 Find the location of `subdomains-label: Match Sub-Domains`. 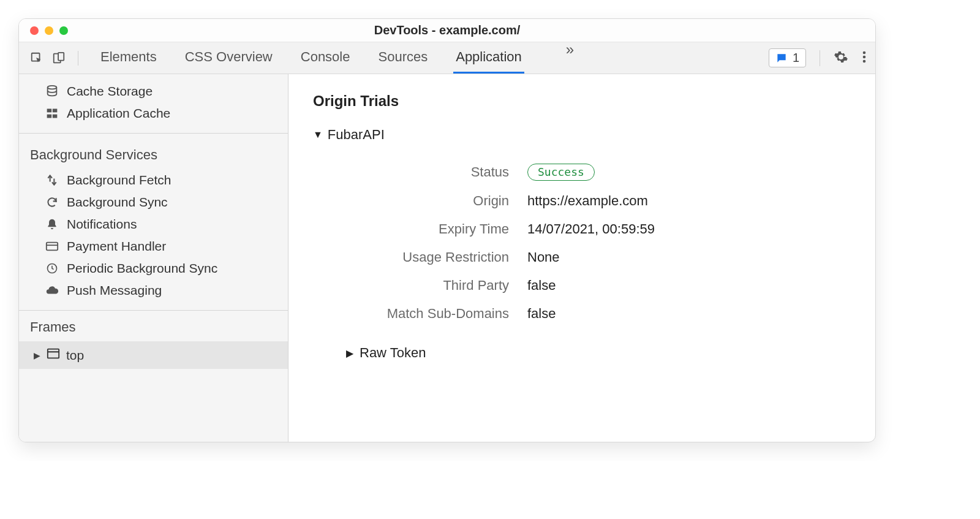

subdomains-label: Match Sub-Domains is located at coordinates (429, 314).